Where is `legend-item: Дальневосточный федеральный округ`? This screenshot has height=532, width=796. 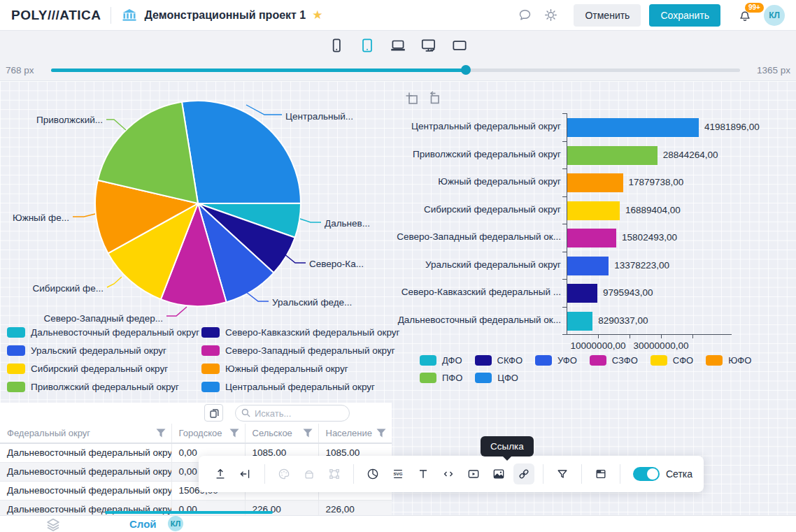
legend-item: Дальневосточный федеральный округ is located at coordinates (104, 332).